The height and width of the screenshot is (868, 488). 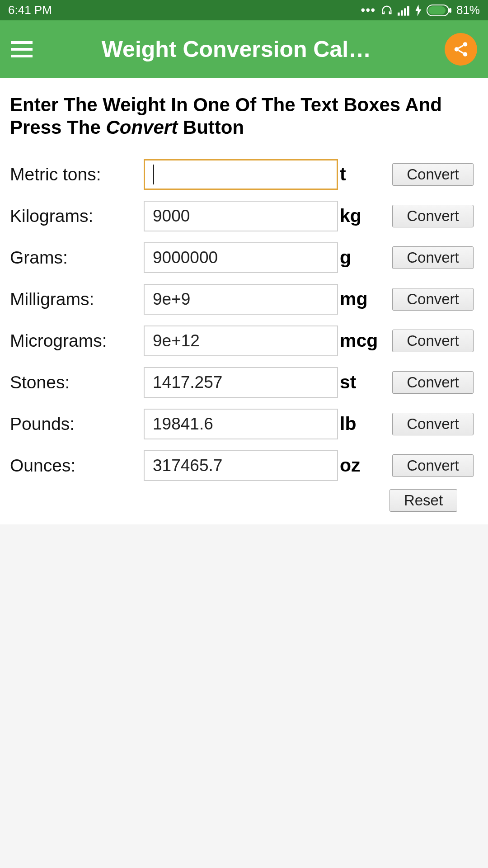 I want to click on instruction-suffix: Button, so click(x=211, y=127).